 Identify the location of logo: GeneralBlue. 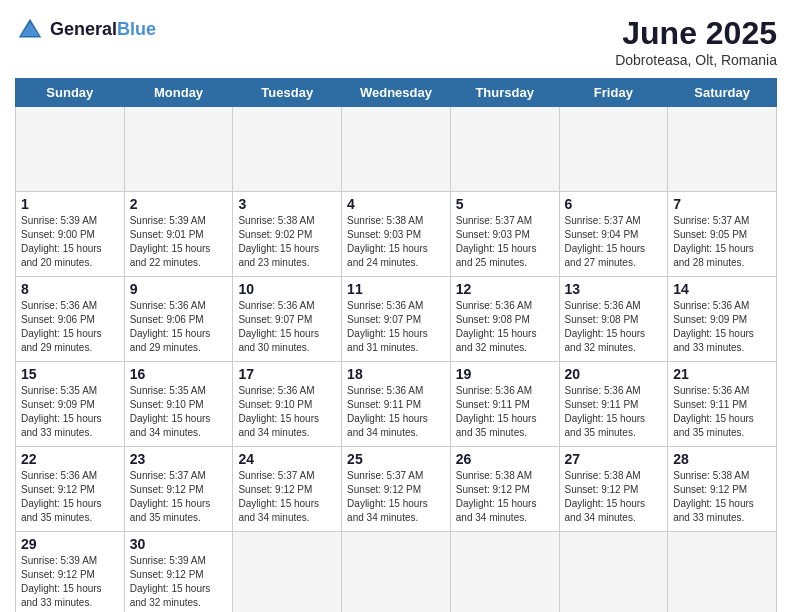
(86, 30).